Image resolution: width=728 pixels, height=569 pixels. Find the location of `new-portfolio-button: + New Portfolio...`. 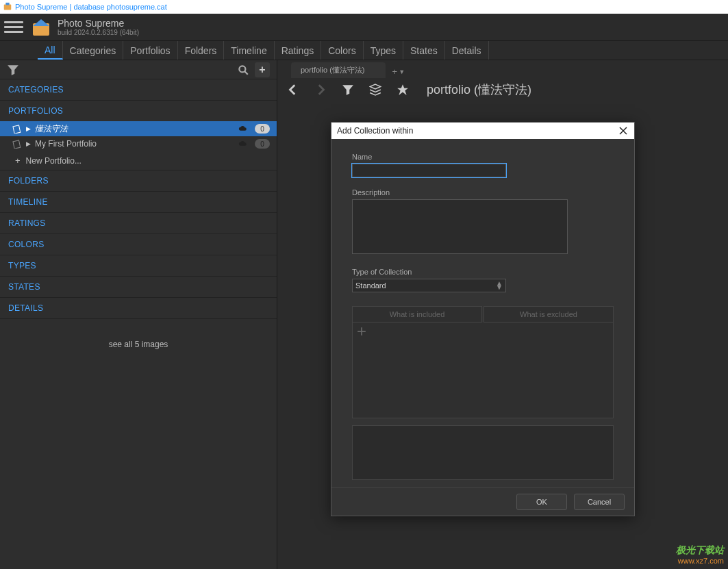

new-portfolio-button: + New Portfolio... is located at coordinates (138, 160).